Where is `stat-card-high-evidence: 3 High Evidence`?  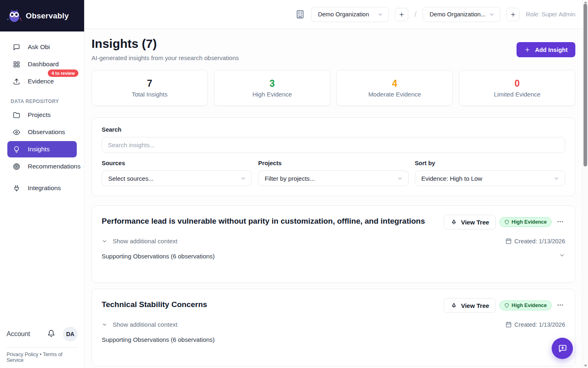 stat-card-high-evidence: 3 High Evidence is located at coordinates (272, 88).